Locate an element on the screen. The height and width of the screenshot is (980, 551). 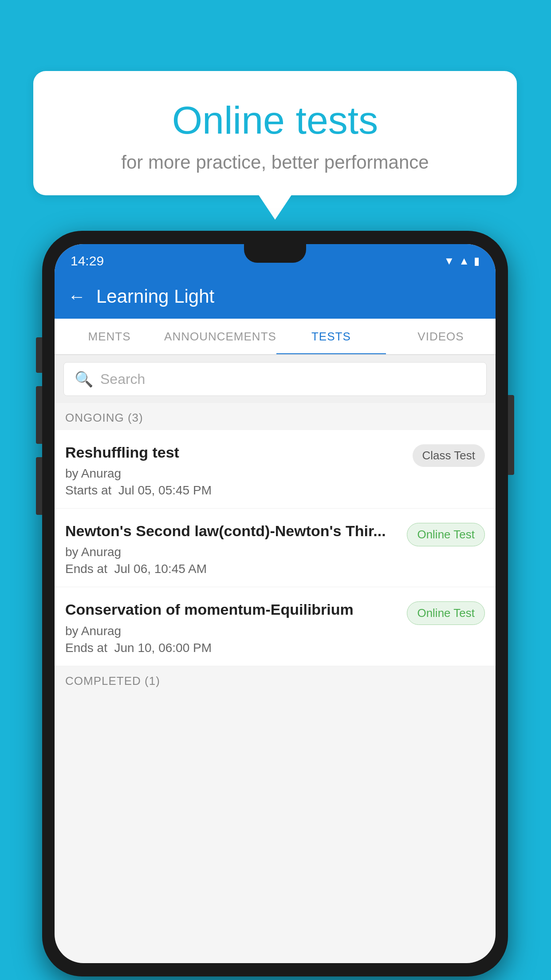
test-by-2: by Anurag is located at coordinates (232, 552).